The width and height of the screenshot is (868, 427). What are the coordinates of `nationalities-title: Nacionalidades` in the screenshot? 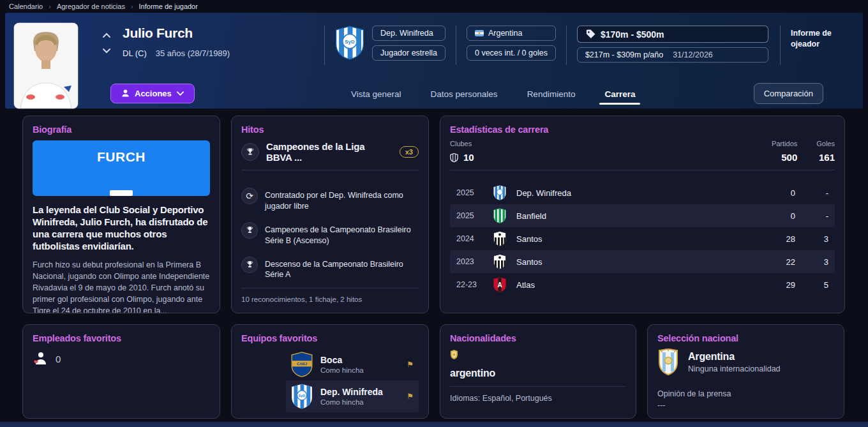 It's located at (538, 338).